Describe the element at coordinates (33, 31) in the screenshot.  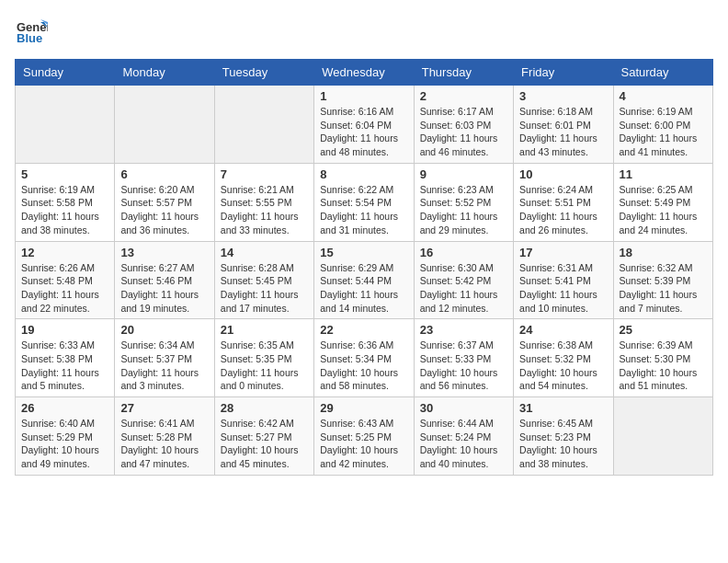
I see `logo: General Blue` at that location.